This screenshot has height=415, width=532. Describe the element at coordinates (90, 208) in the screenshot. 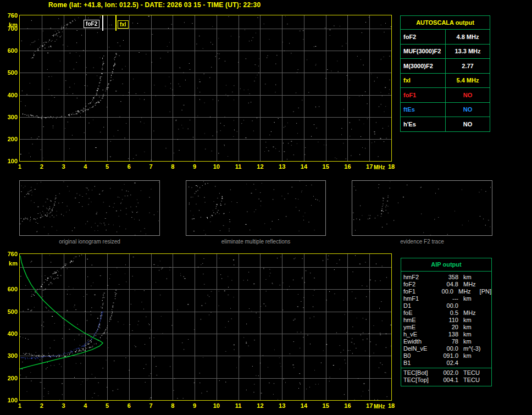

I see `thumbnail-original-canvas` at that location.